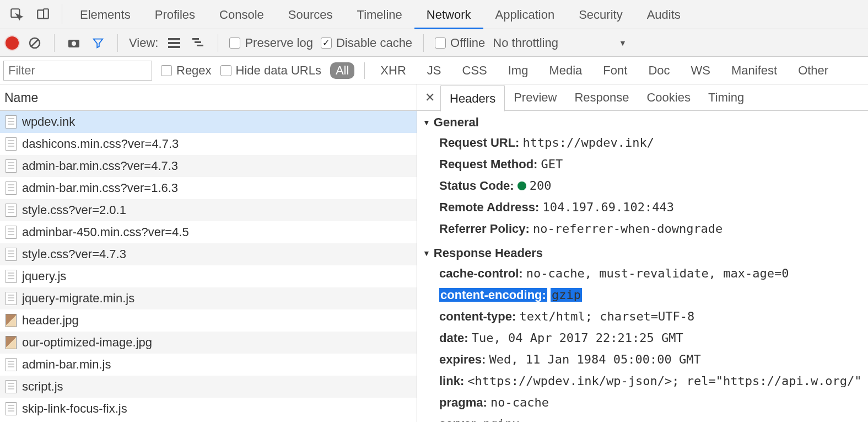 Image resolution: width=868 pixels, height=422 pixels. Describe the element at coordinates (226, 71) in the screenshot. I see `checkbox-icon` at that location.